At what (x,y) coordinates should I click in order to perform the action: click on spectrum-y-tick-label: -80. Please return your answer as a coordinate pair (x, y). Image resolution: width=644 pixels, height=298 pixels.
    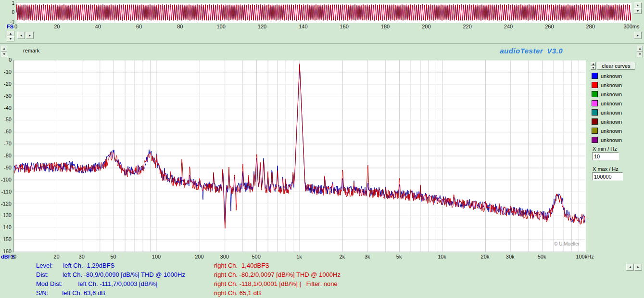
    Looking at the image, I should click on (6, 155).